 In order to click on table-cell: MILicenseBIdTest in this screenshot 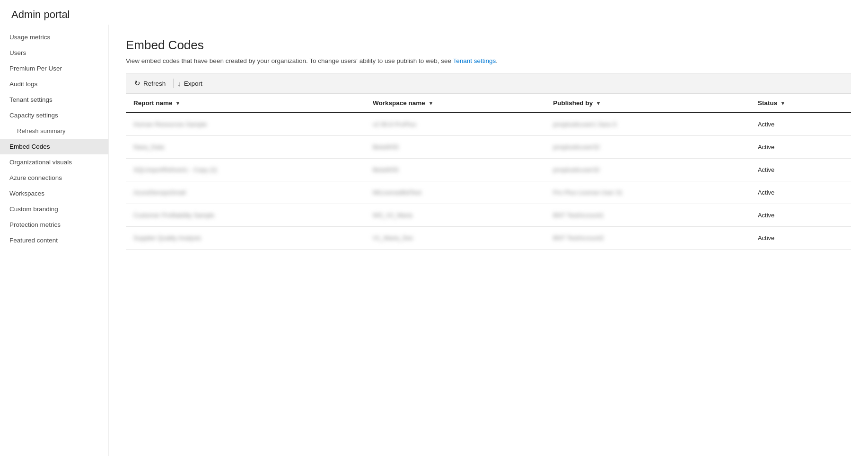, I will do `click(455, 193)`.